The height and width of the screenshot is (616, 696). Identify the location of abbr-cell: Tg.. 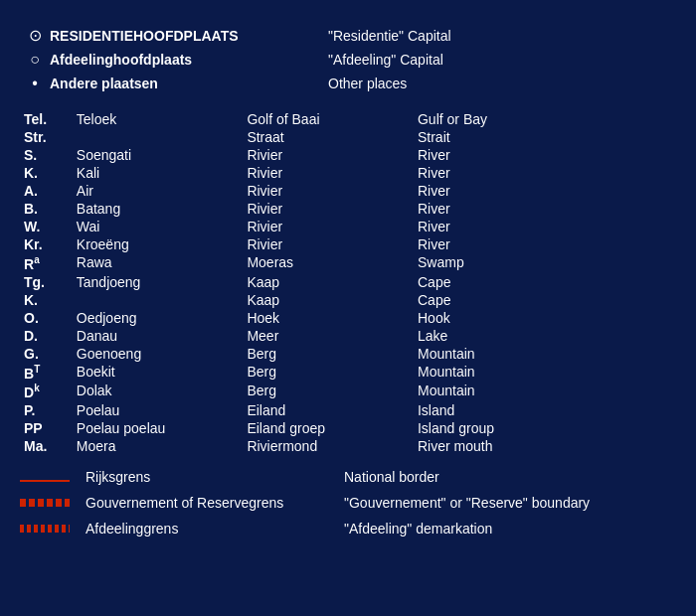
(46, 282).